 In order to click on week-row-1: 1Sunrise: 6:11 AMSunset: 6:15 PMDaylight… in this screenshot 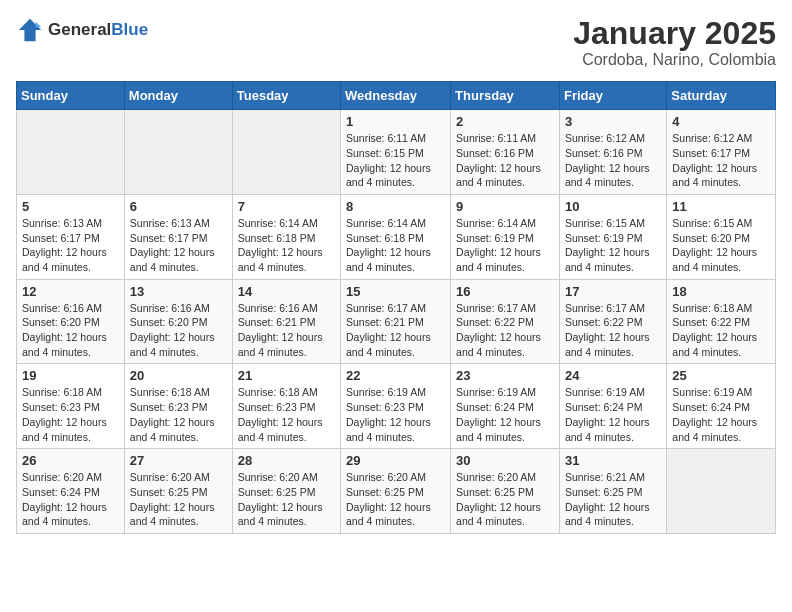, I will do `click(396, 152)`.